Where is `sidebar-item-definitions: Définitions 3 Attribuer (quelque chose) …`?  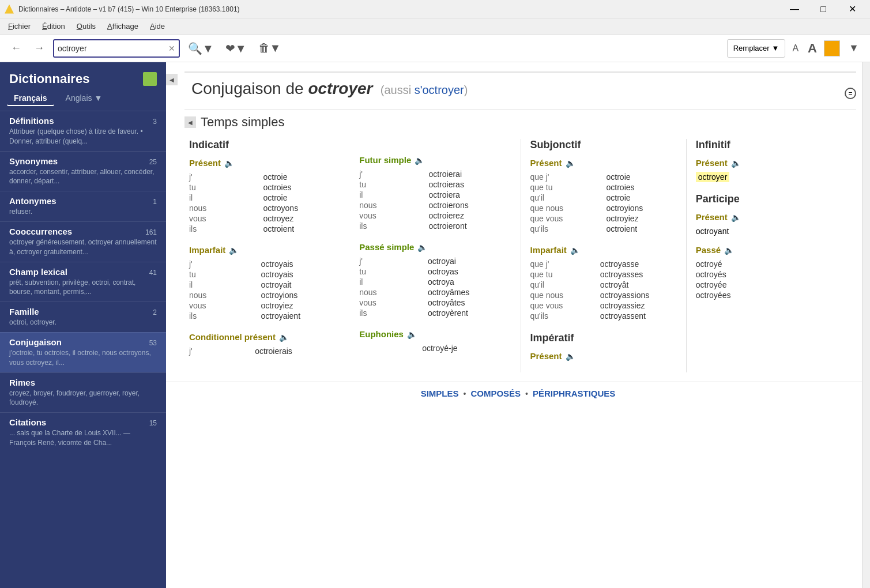
sidebar-item-definitions: Définitions 3 Attribuer (quelque chose) … is located at coordinates (83, 131).